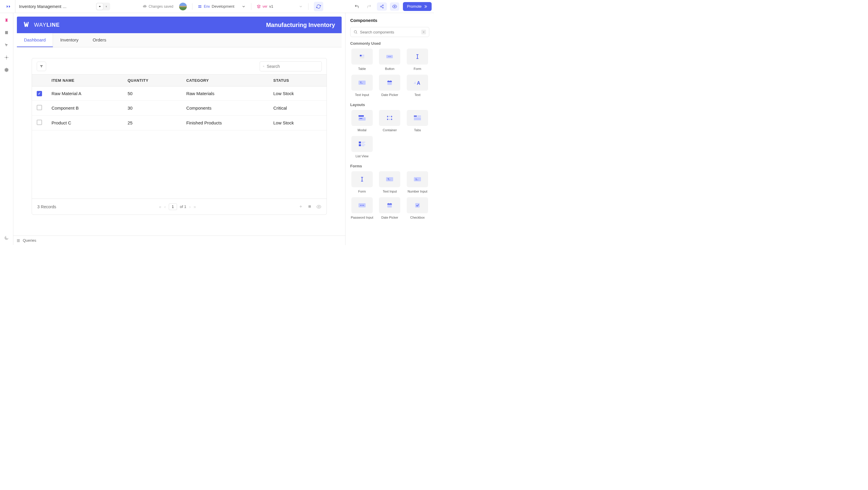 The image size is (868, 490). What do you see at coordinates (417, 208) in the screenshot?
I see `component-checkbox: Checkbox` at bounding box center [417, 208].